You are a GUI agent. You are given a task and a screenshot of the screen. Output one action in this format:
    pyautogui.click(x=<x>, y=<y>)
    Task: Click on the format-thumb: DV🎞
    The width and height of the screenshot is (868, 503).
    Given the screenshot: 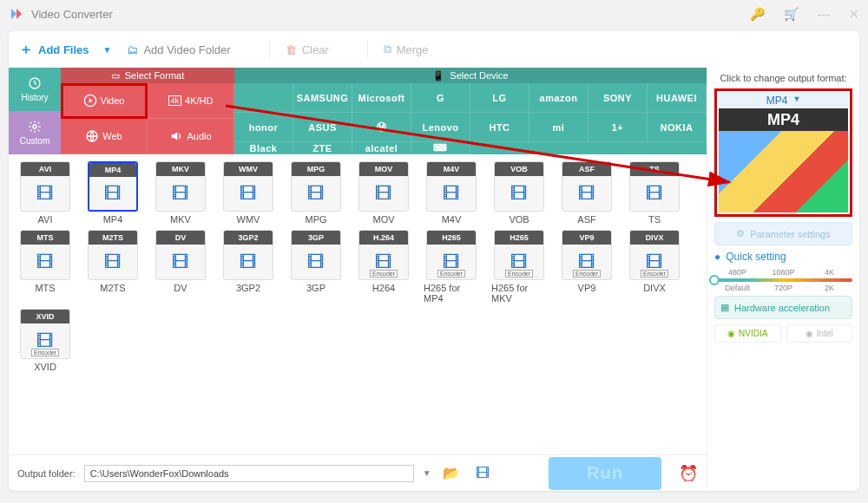 What is the action you would take?
    pyautogui.click(x=181, y=255)
    